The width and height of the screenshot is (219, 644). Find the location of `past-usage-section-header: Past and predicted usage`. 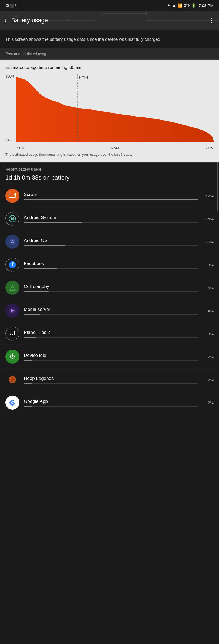

past-usage-section-header: Past and predicted usage is located at coordinates (110, 54).